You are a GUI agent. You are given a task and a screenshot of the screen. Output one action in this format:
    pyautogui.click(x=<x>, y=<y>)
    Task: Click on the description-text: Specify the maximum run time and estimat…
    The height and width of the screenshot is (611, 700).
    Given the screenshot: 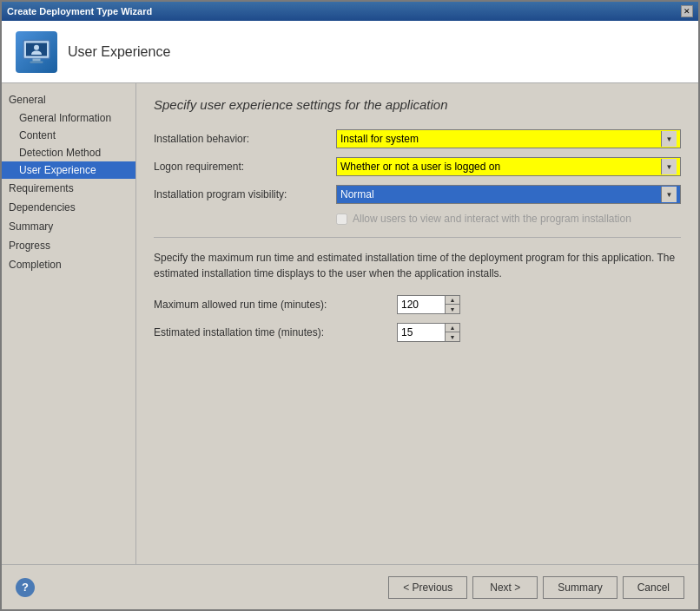 What is the action you would take?
    pyautogui.click(x=417, y=266)
    